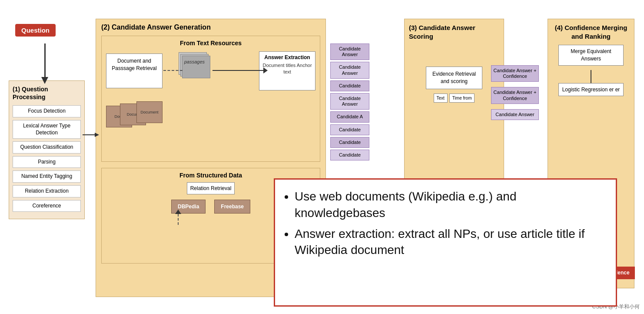 Image resolution: width=644 pixels, height=314 pixels. Describe the element at coordinates (350, 52) in the screenshot. I see `candidate-card-0: Candidate Answer` at that location.